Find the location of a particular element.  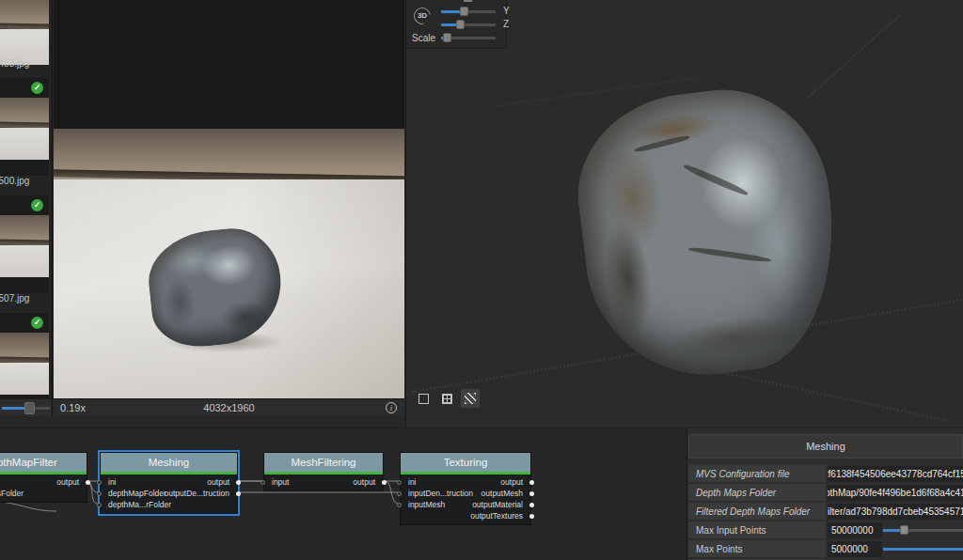

graph-background is located at coordinates (203, 422).